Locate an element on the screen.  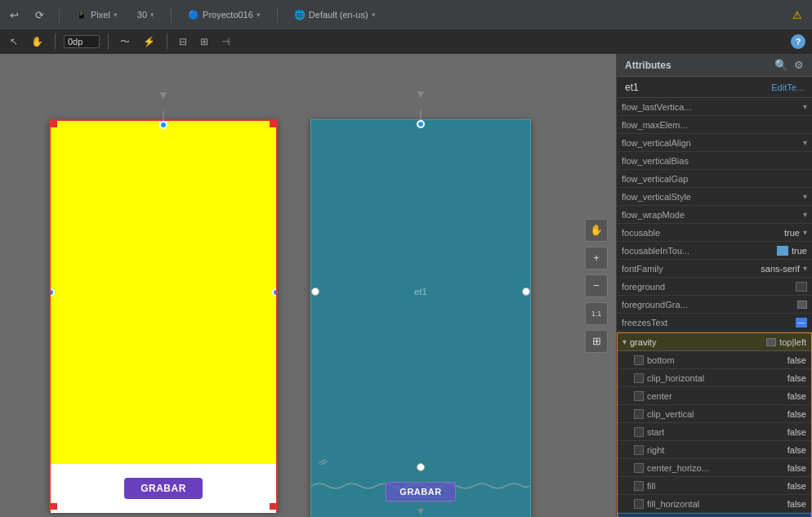
foreground-color-swatch is located at coordinates (801, 287).